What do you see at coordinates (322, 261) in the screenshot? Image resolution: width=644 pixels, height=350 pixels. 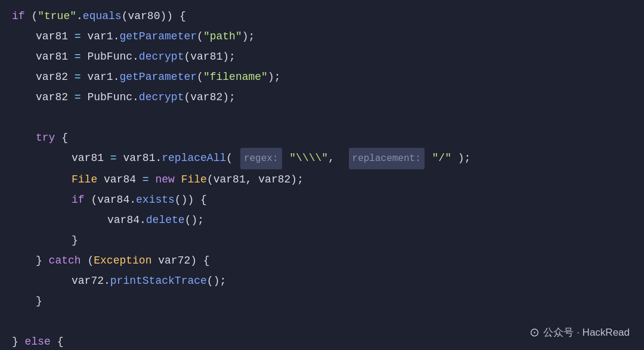 I see `code-line-12: } catch ( Exception var72) {` at bounding box center [322, 261].